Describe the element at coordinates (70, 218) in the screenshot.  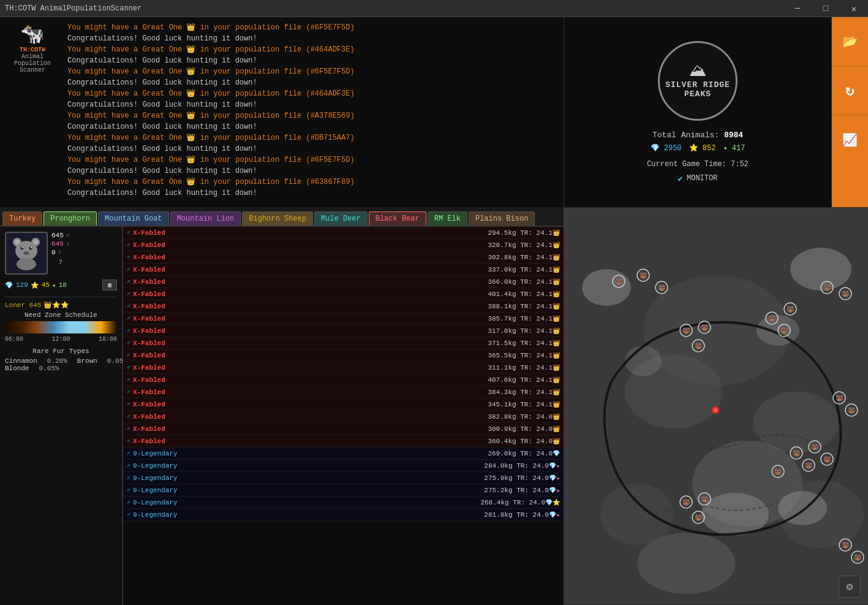
I see `tab-pronghorn: Pronghorn` at that location.